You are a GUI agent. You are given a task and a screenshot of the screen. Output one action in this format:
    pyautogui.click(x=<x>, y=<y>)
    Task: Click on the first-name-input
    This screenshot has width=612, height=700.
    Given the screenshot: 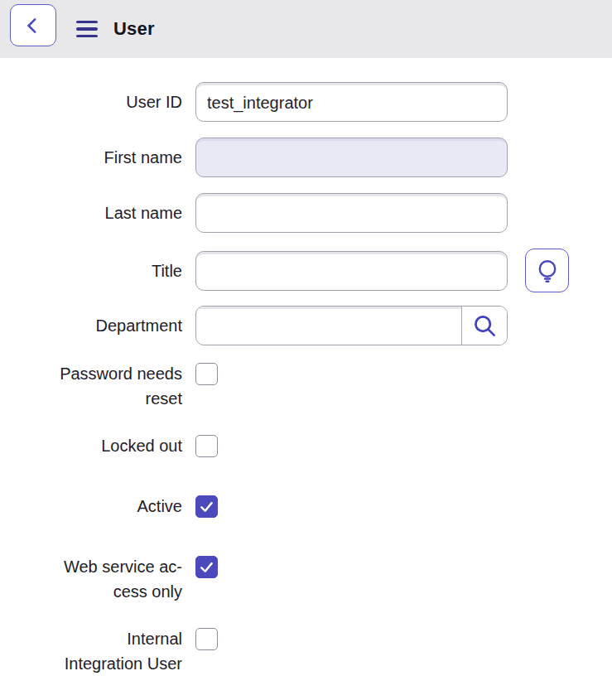 What is the action you would take?
    pyautogui.click(x=351, y=157)
    